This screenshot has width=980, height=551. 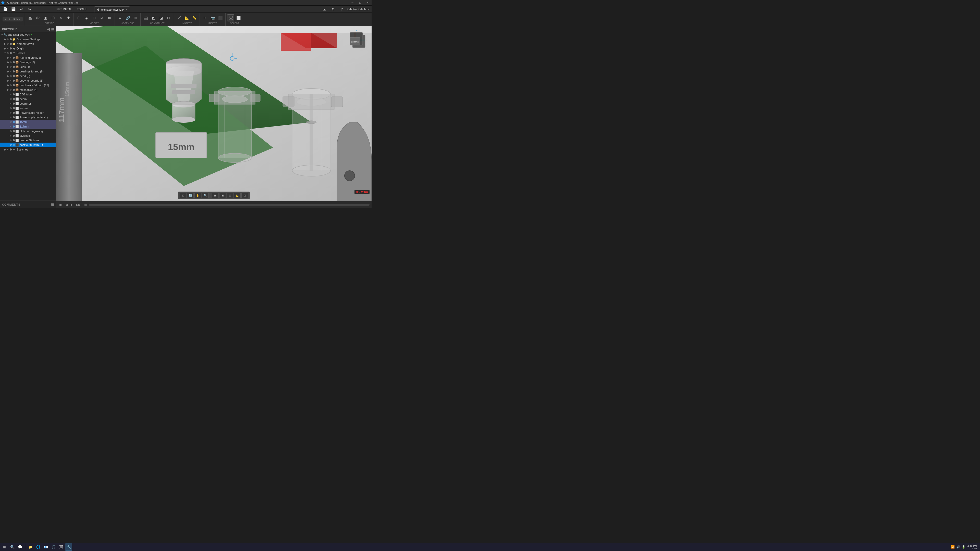 I want to click on vc-zoom-button: 🔍, so click(x=205, y=195).